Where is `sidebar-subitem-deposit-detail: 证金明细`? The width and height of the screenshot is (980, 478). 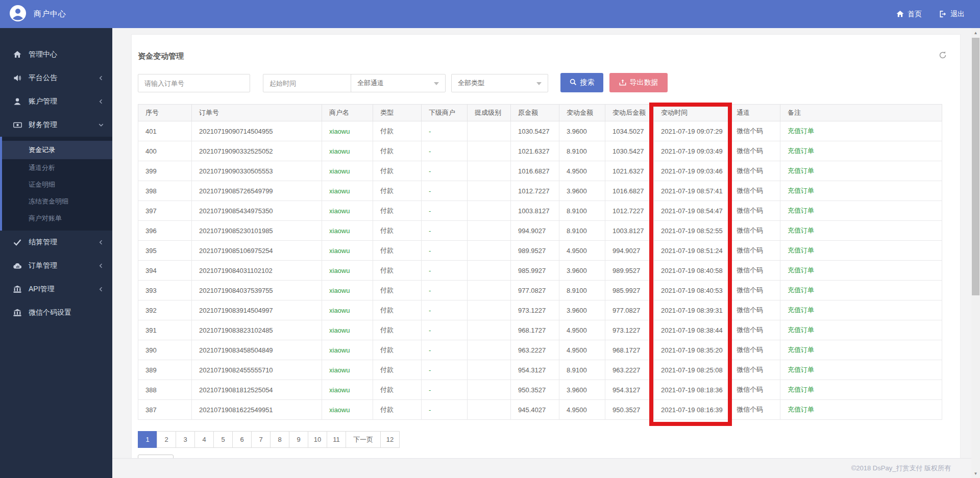 sidebar-subitem-deposit-detail: 证金明细 is located at coordinates (57, 185).